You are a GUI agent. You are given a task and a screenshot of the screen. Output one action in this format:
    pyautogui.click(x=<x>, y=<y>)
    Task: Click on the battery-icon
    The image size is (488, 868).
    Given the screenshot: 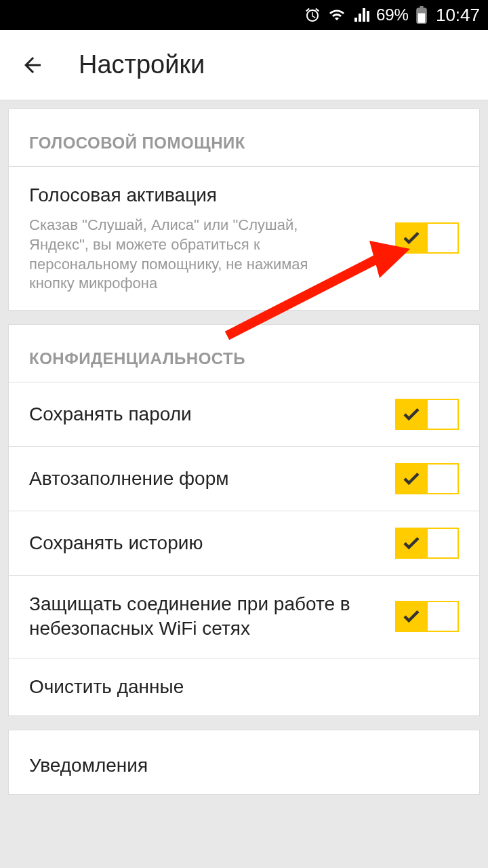 What is the action you would take?
    pyautogui.click(x=422, y=15)
    